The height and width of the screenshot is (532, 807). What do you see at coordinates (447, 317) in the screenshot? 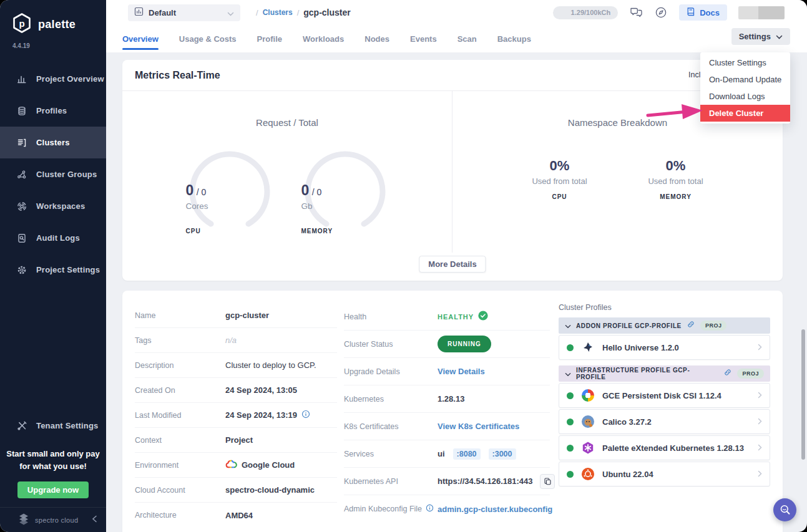
I see `detail-row-health: Health HEALTHY` at bounding box center [447, 317].